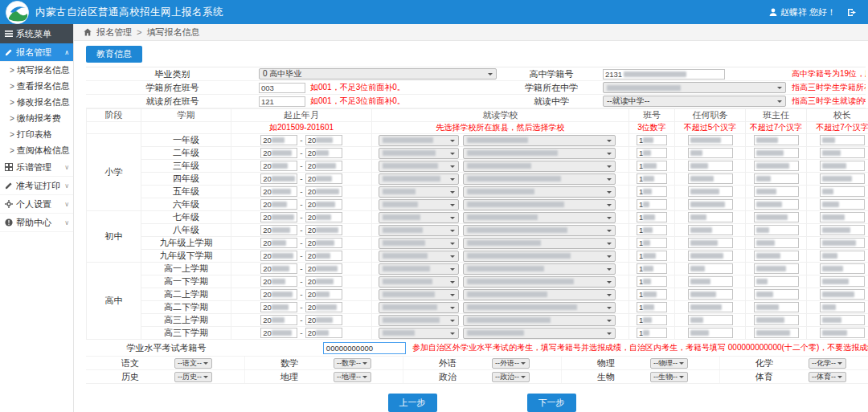  I want to click on subject-score-select: --物理--, so click(669, 363).